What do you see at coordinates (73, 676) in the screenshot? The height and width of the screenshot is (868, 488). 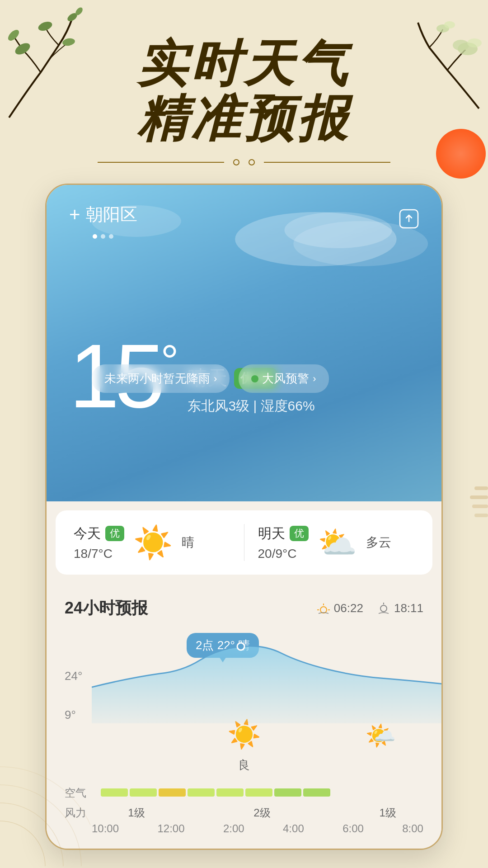 I see `temp-high-label: 24°` at bounding box center [73, 676].